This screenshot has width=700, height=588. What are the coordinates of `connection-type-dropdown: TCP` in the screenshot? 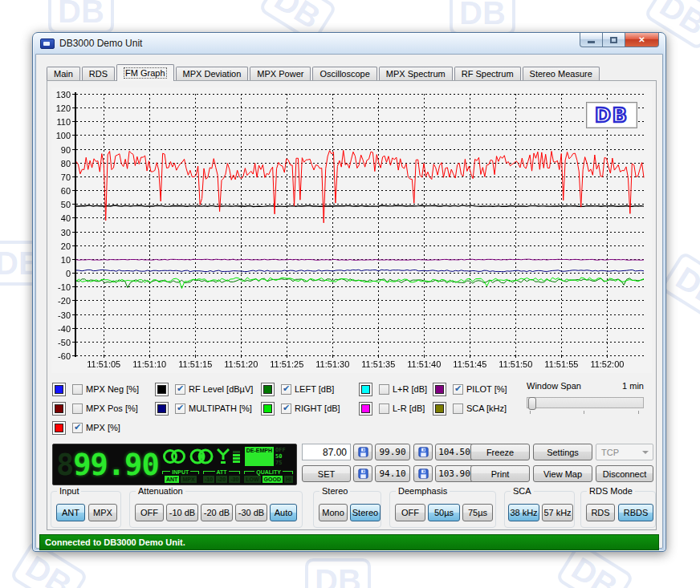 It's located at (625, 452).